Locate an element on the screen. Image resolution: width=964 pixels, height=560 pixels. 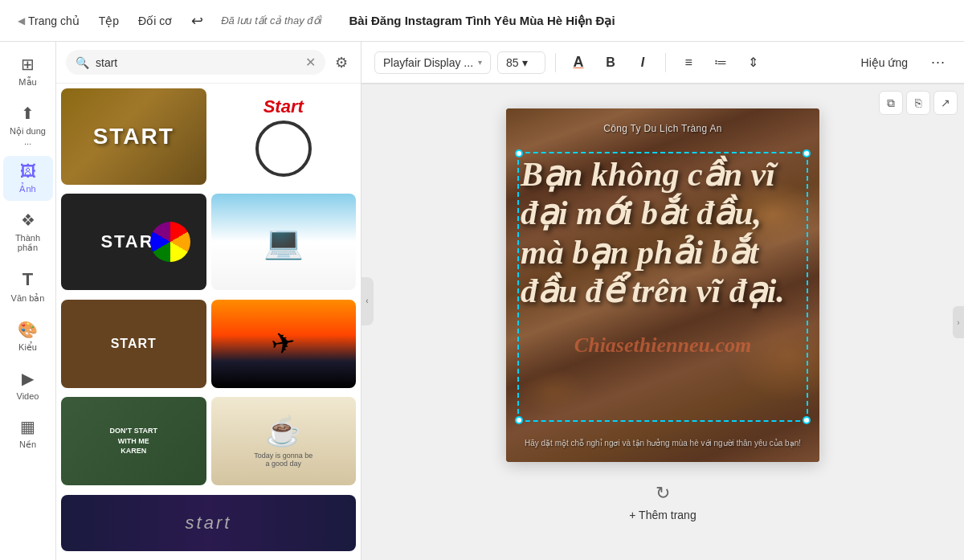
saved-status: Đã lưu tất cả thay đổi is located at coordinates (272, 21).